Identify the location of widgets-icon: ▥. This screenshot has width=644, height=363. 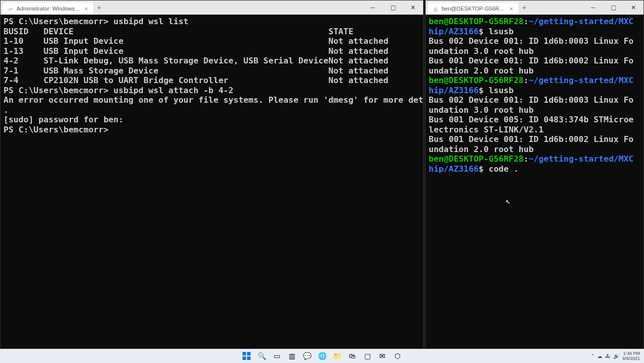
(292, 356).